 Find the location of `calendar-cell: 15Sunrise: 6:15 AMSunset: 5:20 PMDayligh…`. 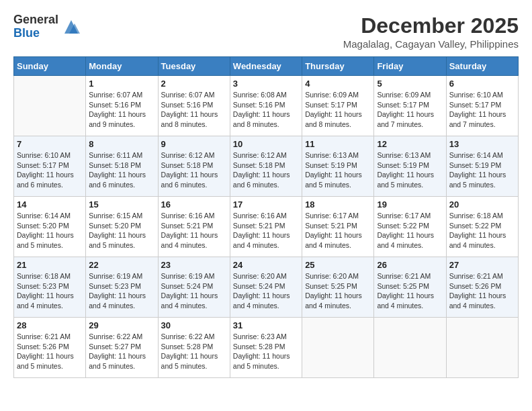

calendar-cell: 15Sunrise: 6:15 AMSunset: 5:20 PMDayligh… is located at coordinates (122, 227).